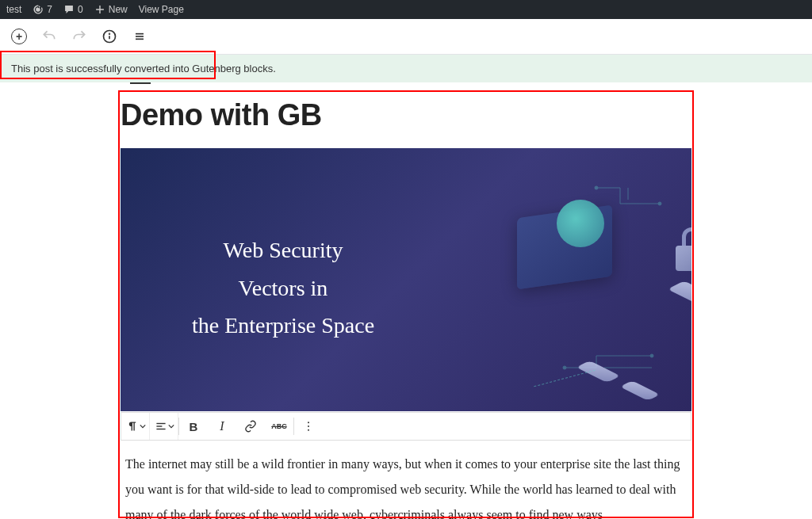  What do you see at coordinates (136, 426) in the screenshot?
I see `block-type-button` at bounding box center [136, 426].